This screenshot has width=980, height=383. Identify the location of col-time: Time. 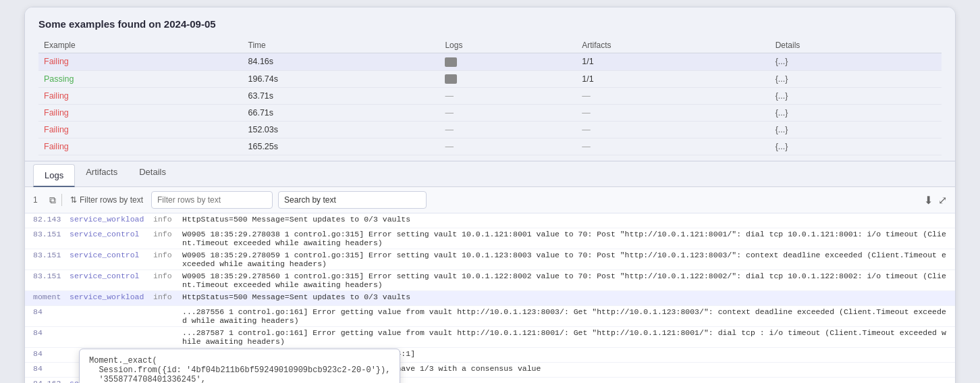
(342, 46).